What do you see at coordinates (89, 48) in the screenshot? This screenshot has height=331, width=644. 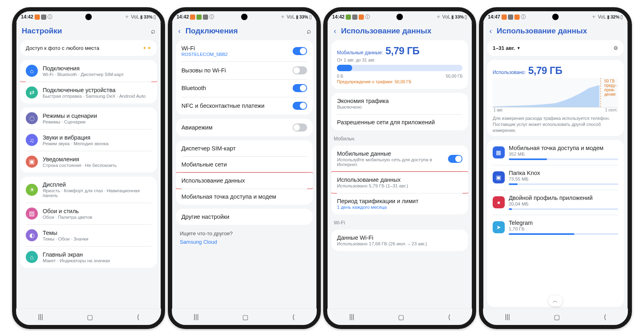 I see `promo-card: Доступ к фото с любого места ✦✦` at bounding box center [89, 48].